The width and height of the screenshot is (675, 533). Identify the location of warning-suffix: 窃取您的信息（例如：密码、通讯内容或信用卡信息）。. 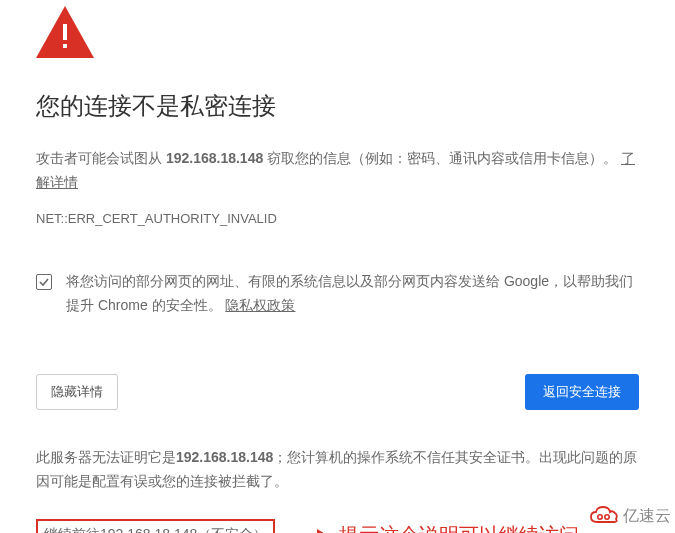
(440, 158).